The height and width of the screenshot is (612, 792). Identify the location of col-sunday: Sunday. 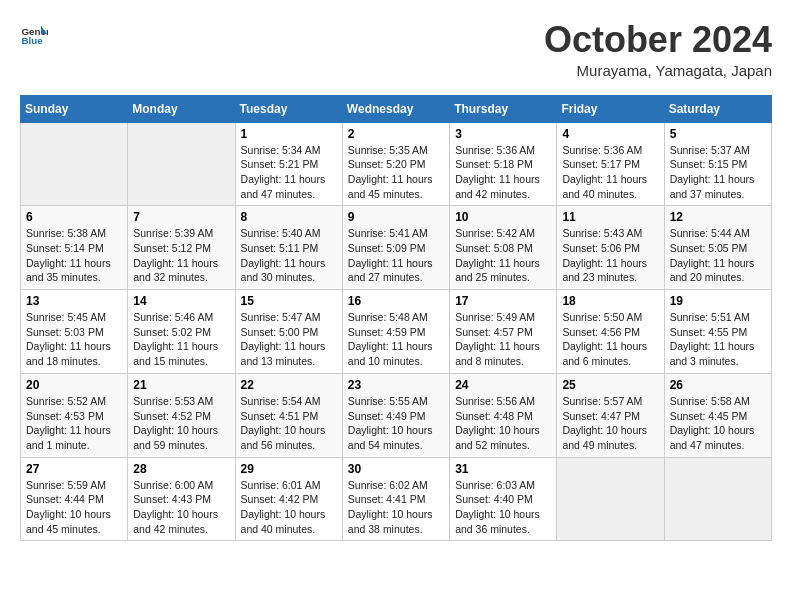
(74, 108).